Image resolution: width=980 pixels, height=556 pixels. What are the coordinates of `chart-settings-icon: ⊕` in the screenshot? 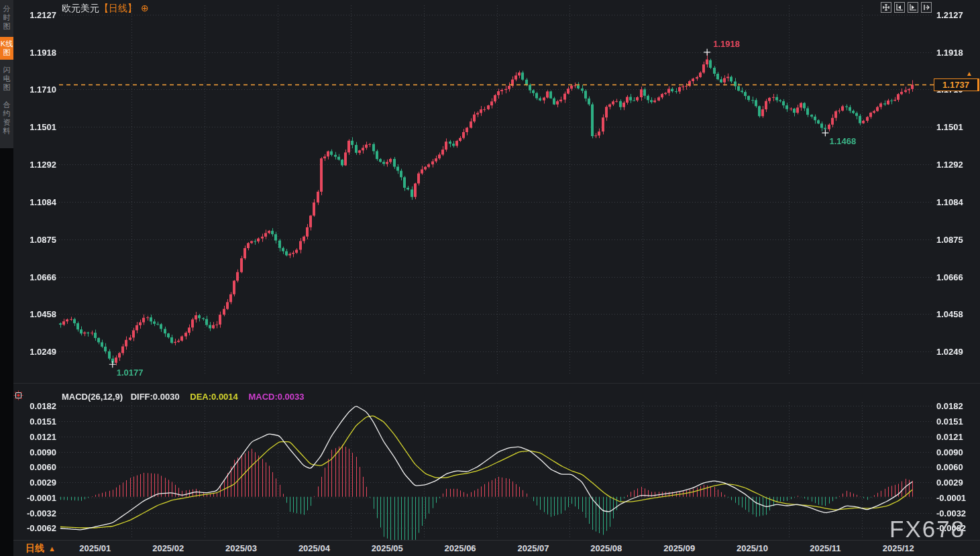 It's located at (145, 8).